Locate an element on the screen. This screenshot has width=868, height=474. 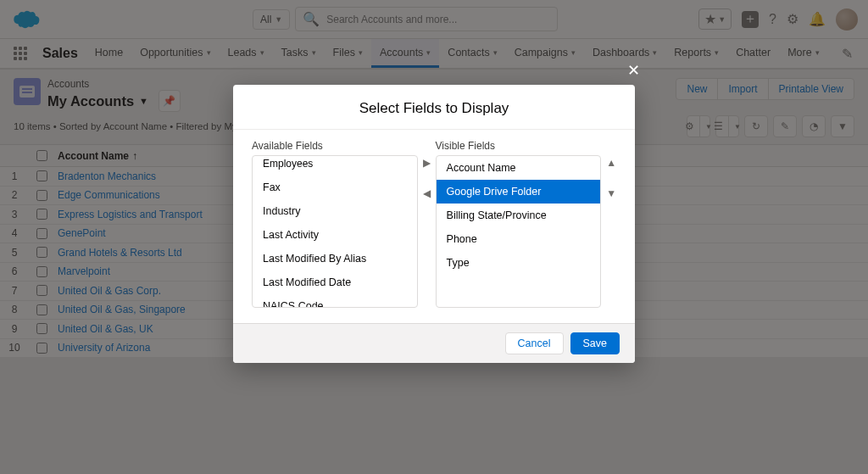
move-up-button: ▲ is located at coordinates (611, 163).